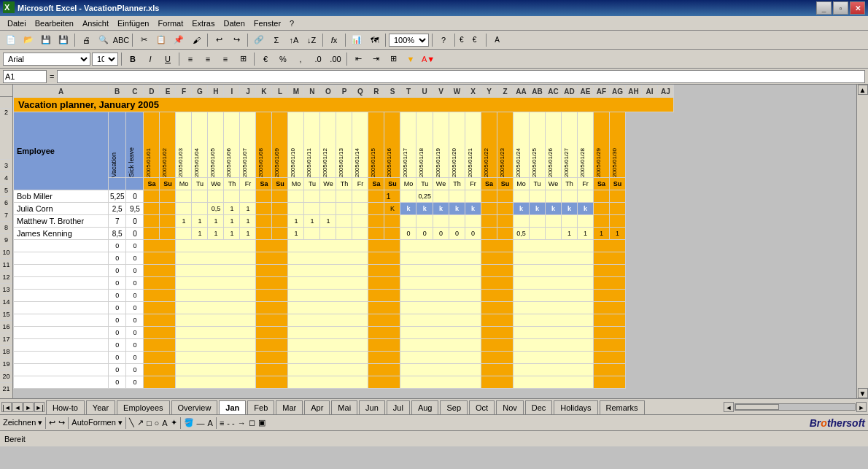 The image size is (868, 469). What do you see at coordinates (336, 59) in the screenshot?
I see `dec-dec-button: .00` at bounding box center [336, 59].